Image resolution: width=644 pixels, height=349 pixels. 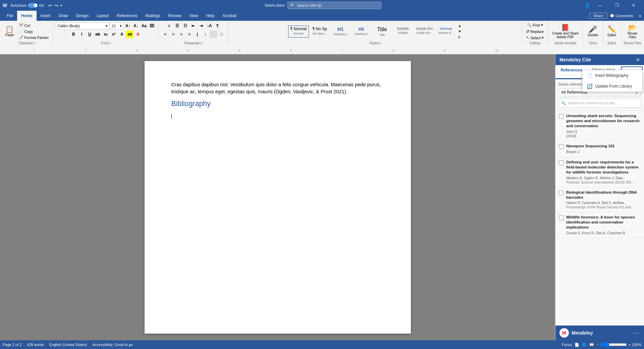 What do you see at coordinates (46, 16) in the screenshot?
I see `tab-insert: Insert` at bounding box center [46, 16].